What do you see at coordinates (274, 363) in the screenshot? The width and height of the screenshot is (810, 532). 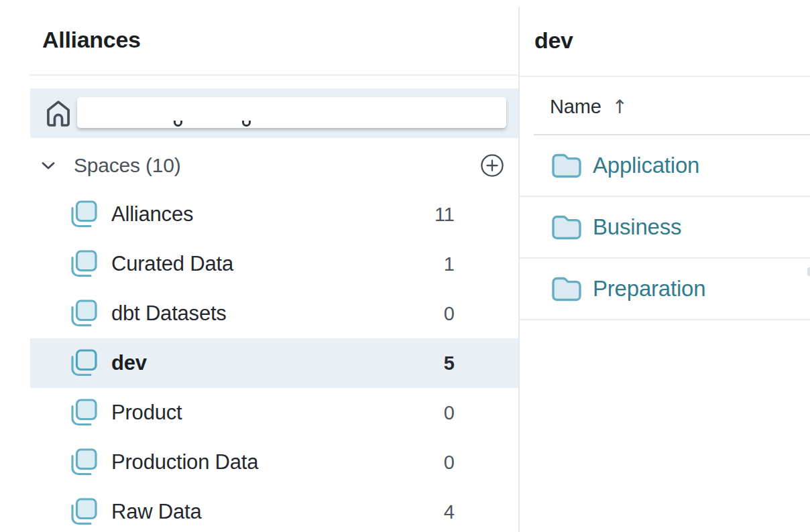 I see `sidebar-item-dev-selected: dev 5` at bounding box center [274, 363].